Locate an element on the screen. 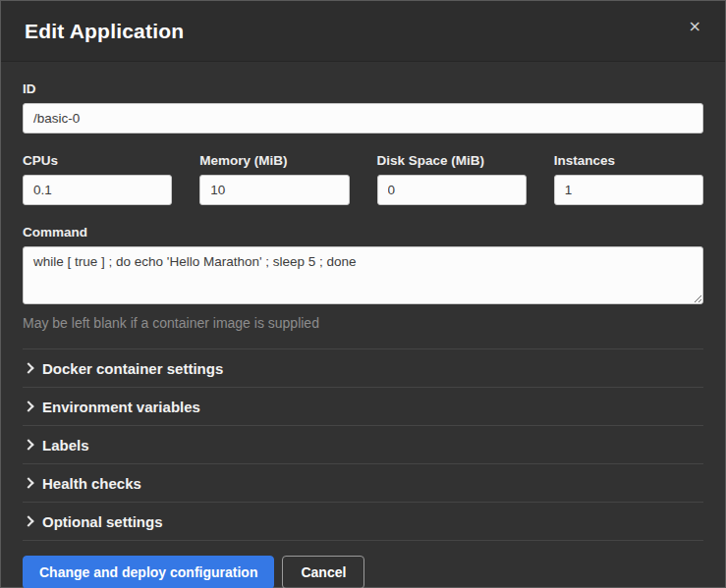  section-environment-variables: Environment variables is located at coordinates (363, 406).